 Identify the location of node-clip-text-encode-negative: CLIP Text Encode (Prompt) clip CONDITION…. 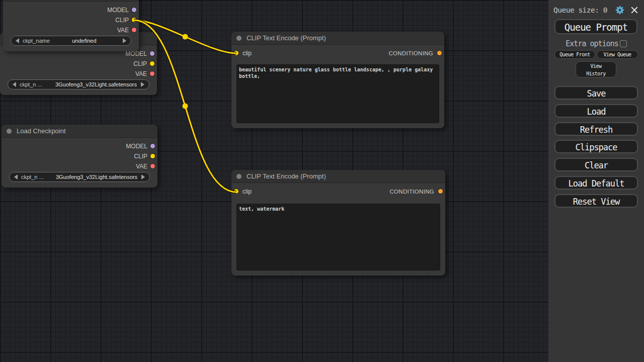
(338, 223).